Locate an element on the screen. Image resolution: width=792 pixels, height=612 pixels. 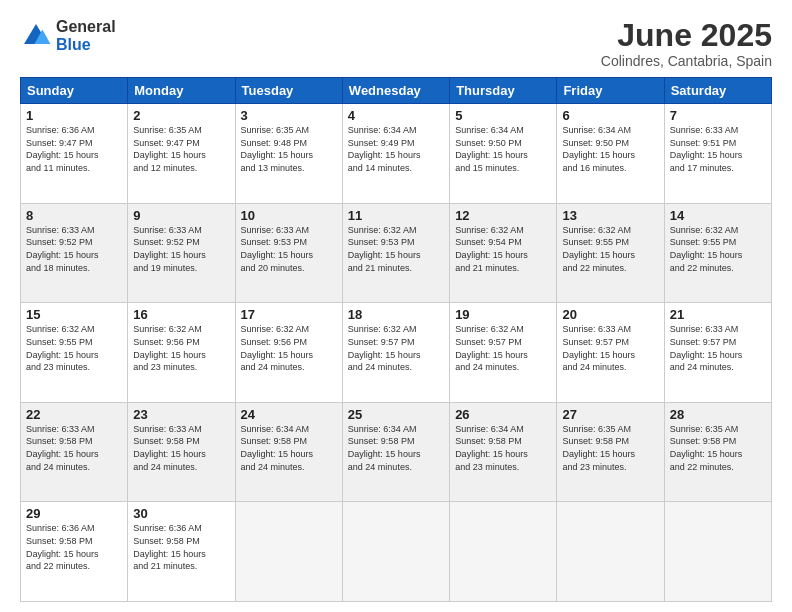
table-row: 21Sunrise: 6:33 AM Sunset: 9:57 PM Dayli… is located at coordinates (718, 353).